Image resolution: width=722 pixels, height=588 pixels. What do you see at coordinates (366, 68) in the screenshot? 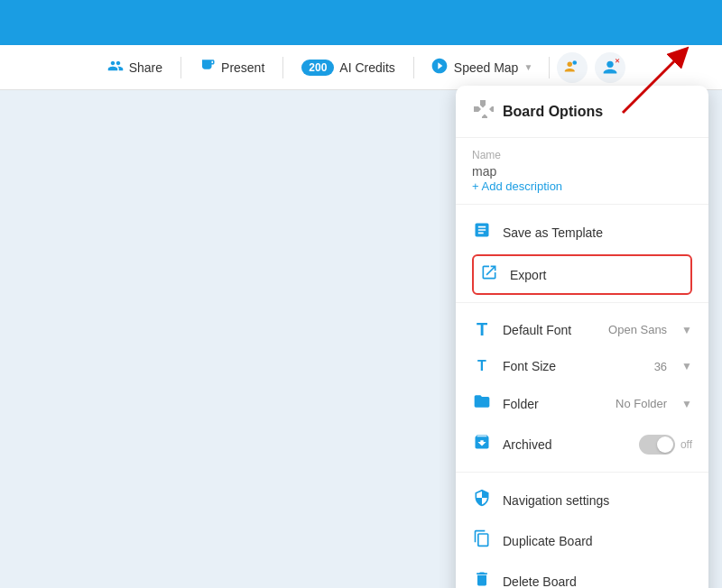
I see `ai-credits-label: AI Credits` at bounding box center [366, 68].